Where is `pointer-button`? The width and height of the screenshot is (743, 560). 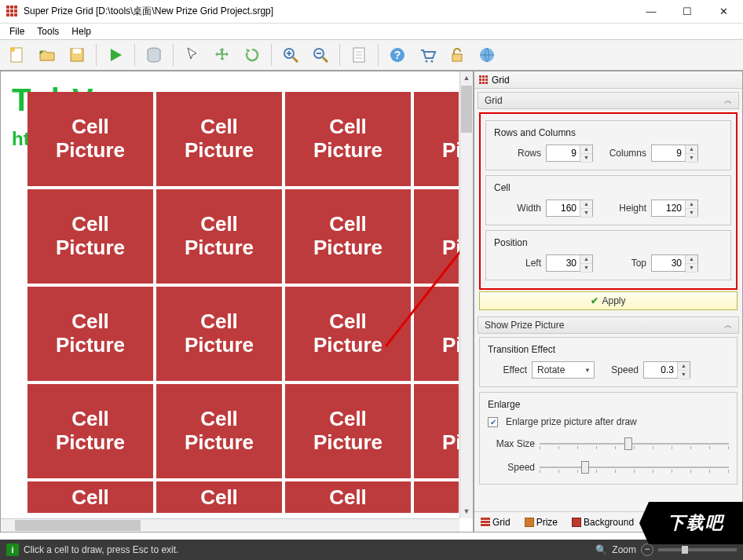 pointer-button is located at coordinates (192, 55).